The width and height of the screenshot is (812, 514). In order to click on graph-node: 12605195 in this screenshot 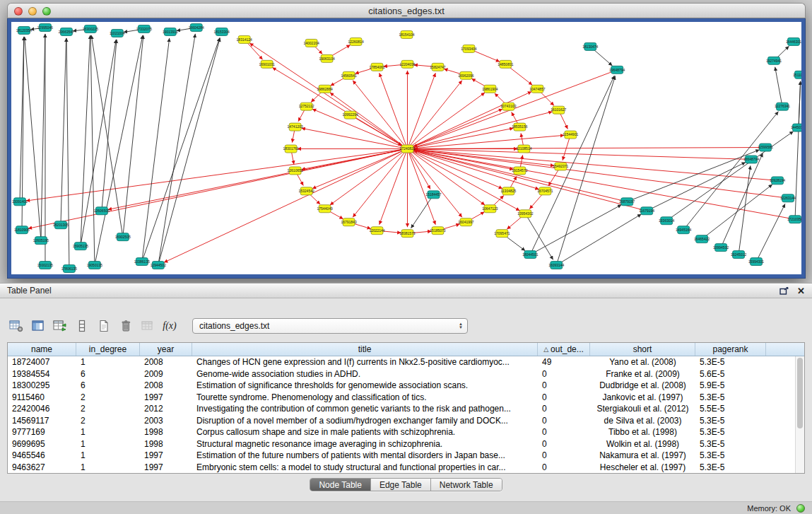, I will do `click(41, 240)`.